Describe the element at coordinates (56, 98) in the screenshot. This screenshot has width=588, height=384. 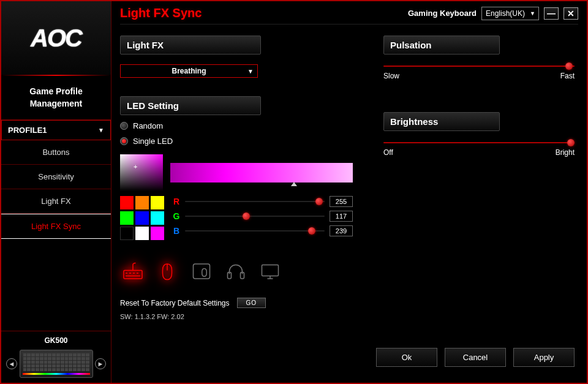
I see `game-profile-management: Game Profile Management` at that location.